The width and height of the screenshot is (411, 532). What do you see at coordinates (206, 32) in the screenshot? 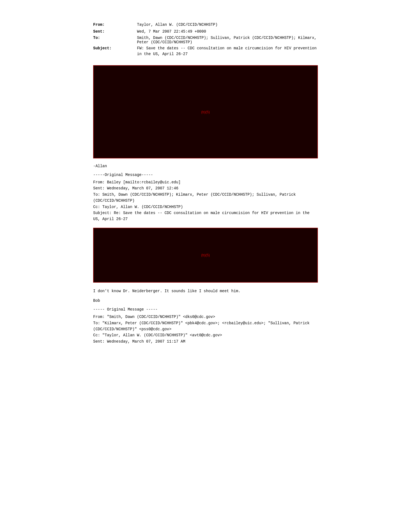
I see `sent-row: Sent: Wed, 7 Mar 2007 22:45:49 +0000` at bounding box center [206, 32].